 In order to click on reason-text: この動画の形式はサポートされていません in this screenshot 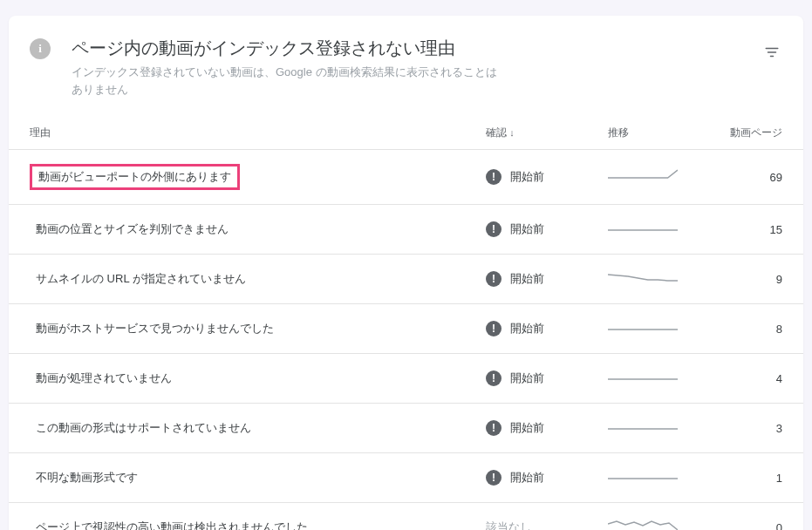, I will do `click(143, 428)`.